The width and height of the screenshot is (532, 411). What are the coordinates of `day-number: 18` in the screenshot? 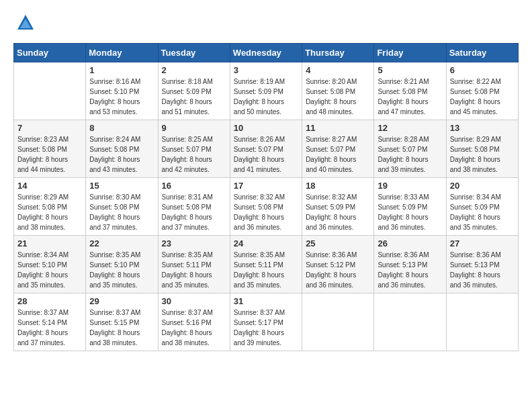 It's located at (338, 185).